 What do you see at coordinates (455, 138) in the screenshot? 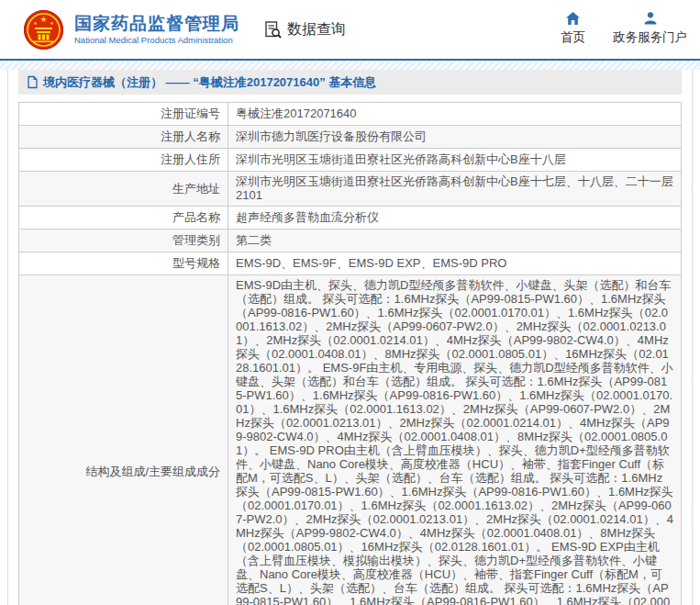
I see `row-value: 深圳市德力凯医疗设备股份有限公司` at bounding box center [455, 138].